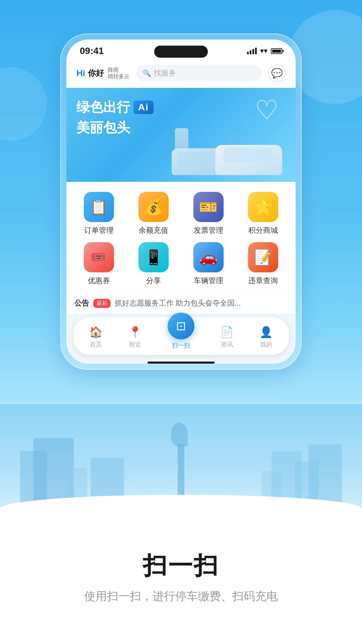  I want to click on search-icon: 🔍, so click(147, 73).